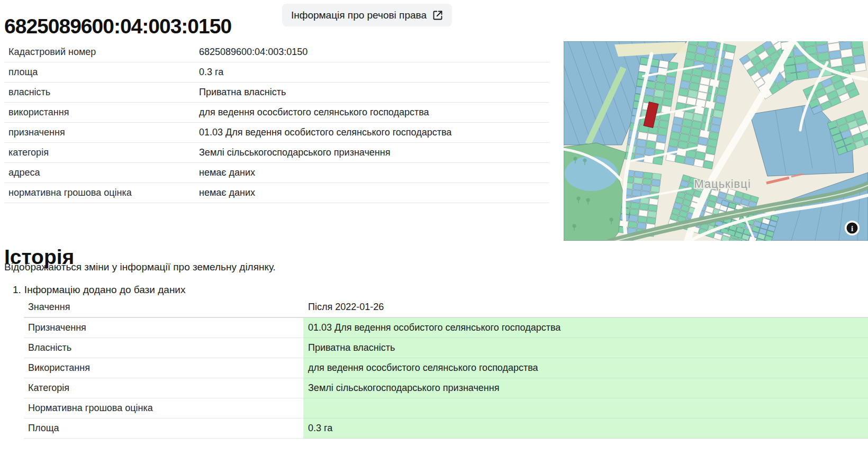 Image resolution: width=868 pixels, height=455 pixels. I want to click on row-label: використання, so click(102, 112).